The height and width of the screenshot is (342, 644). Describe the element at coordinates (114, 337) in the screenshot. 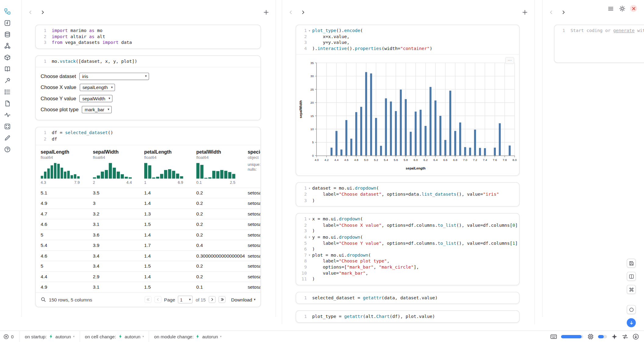

I see `on-cell-change-setting: on cell change: autorun ▾` at that location.